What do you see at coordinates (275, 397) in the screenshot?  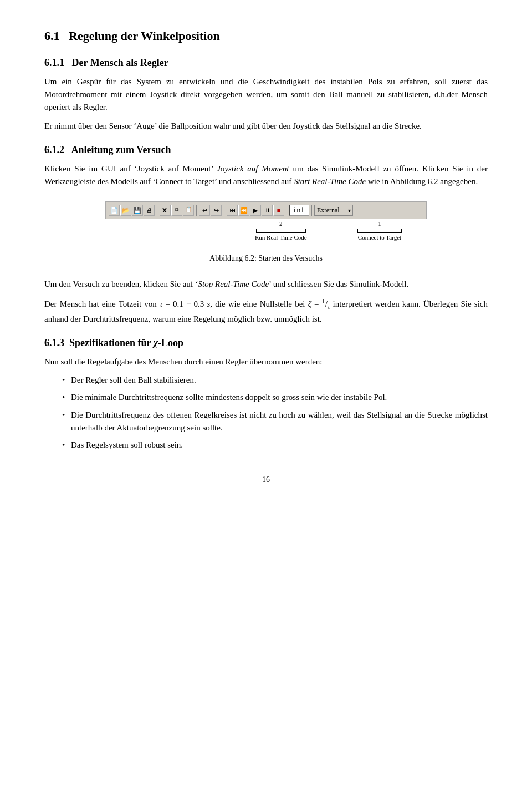 I see `list-item-2: Die minimale Durchtrittsfrequenz sollte …` at bounding box center [275, 397].